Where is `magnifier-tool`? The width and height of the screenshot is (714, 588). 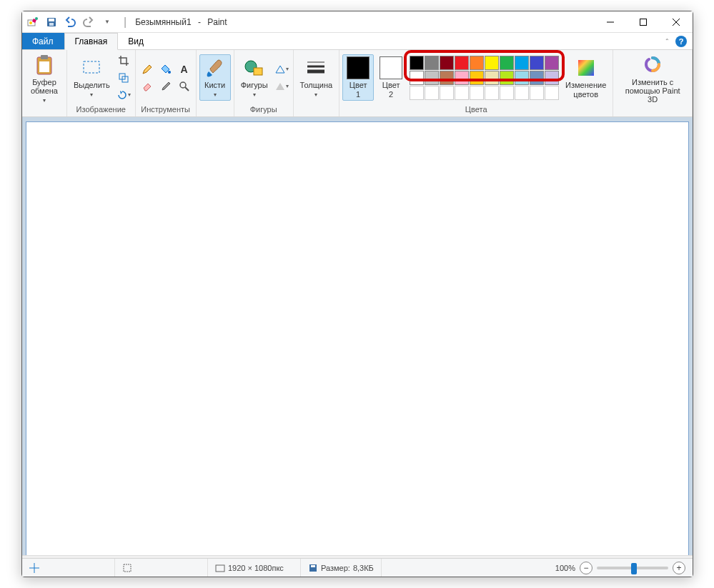 magnifier-tool is located at coordinates (184, 86).